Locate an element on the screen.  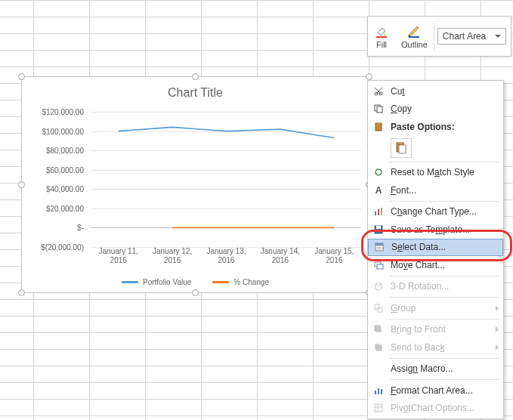
menu-group: Group is located at coordinates (435, 308).